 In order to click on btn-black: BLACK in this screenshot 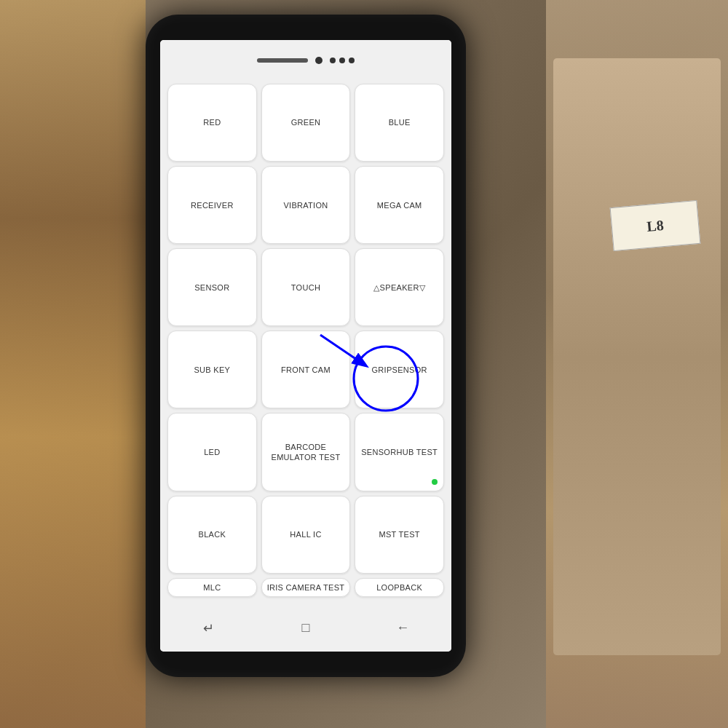, I will do `click(213, 534)`.